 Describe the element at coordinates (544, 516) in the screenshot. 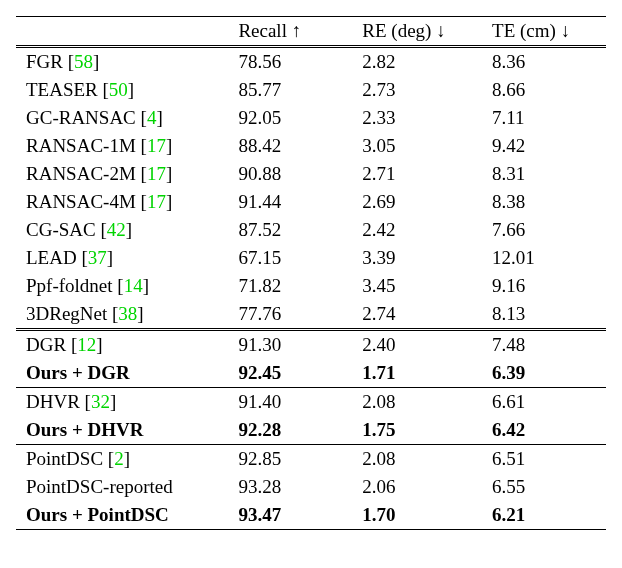

I see `cell-te: 6.21` at that location.